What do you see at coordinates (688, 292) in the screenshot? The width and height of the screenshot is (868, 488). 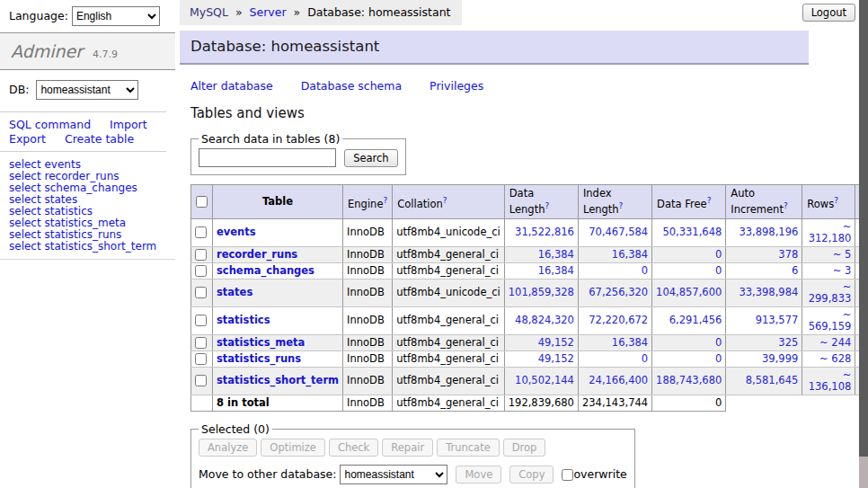 I see `data-free-link: 104,857,600` at bounding box center [688, 292].